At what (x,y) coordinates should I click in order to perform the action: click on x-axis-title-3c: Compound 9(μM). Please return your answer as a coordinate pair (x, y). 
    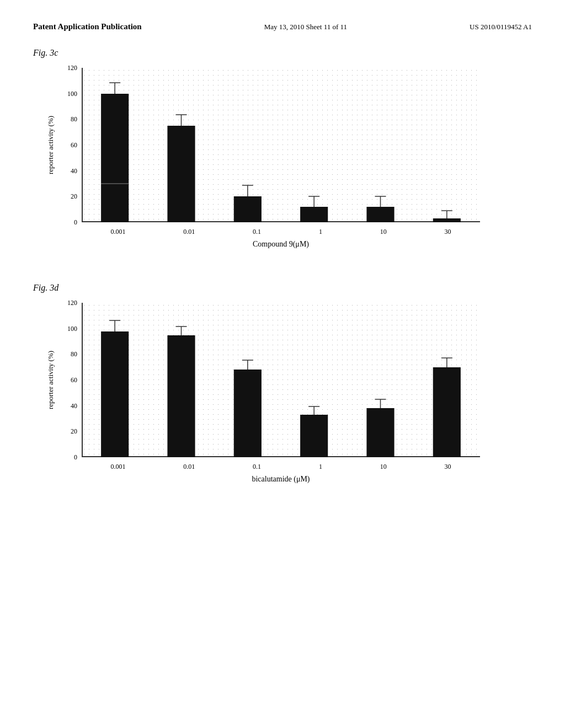
    Looking at the image, I should click on (281, 244).